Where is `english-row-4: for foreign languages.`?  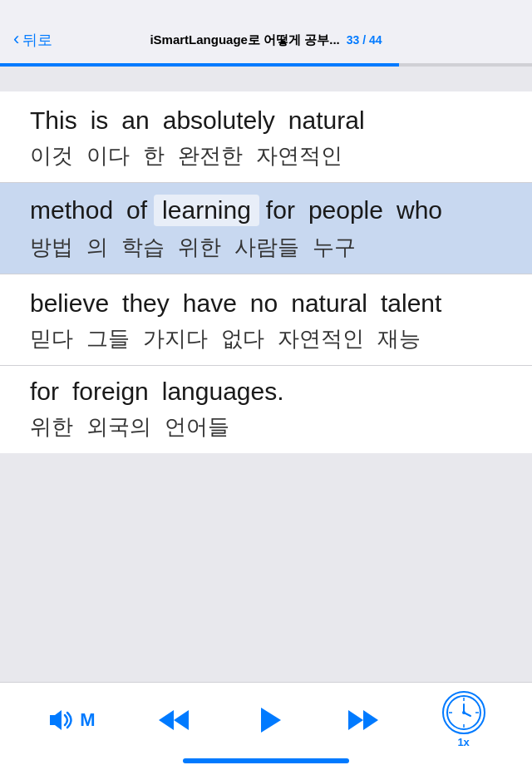
english-row-4: for foreign languages. is located at coordinates (266, 387).